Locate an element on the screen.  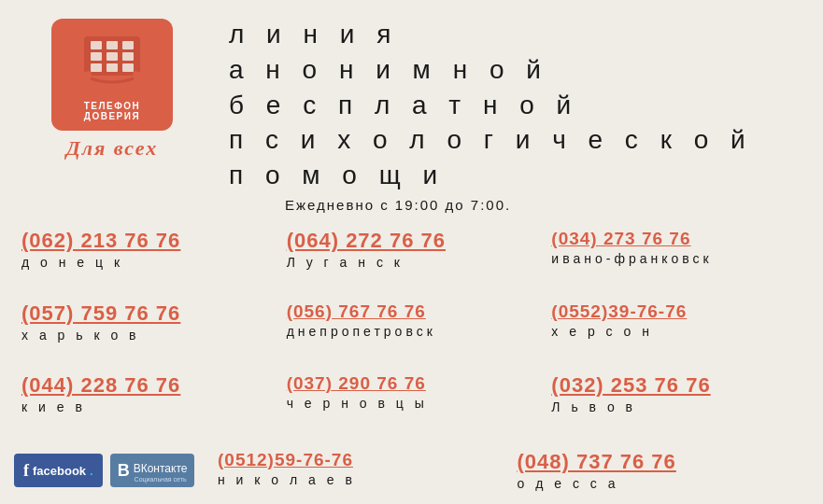
bottom-numbers: (0512)59-76-76 н и к о л а е в (048) 737… is located at coordinates (510, 470).